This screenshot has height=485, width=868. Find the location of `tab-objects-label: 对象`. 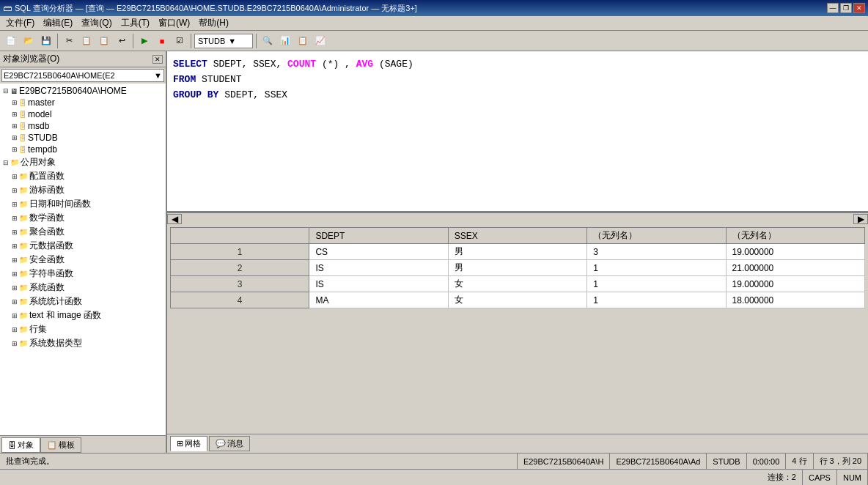

tab-objects-label: 对象 is located at coordinates (26, 445).